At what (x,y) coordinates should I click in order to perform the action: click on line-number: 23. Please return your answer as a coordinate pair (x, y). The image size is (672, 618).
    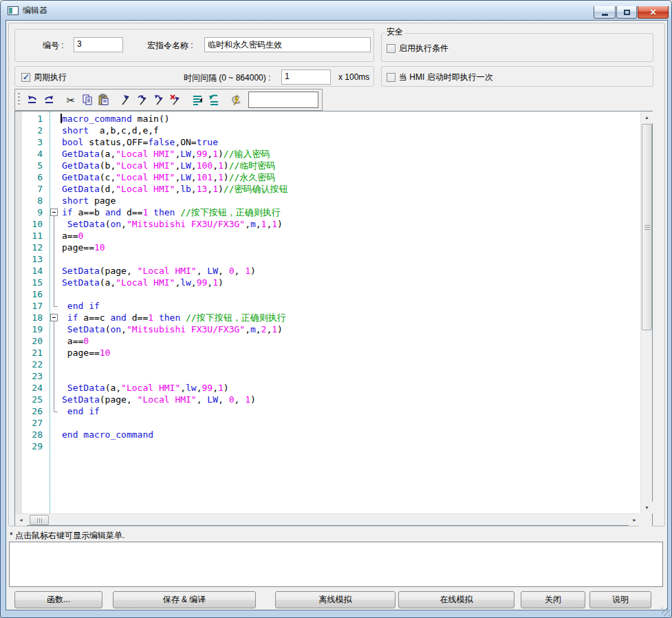
    Looking at the image, I should click on (31, 376).